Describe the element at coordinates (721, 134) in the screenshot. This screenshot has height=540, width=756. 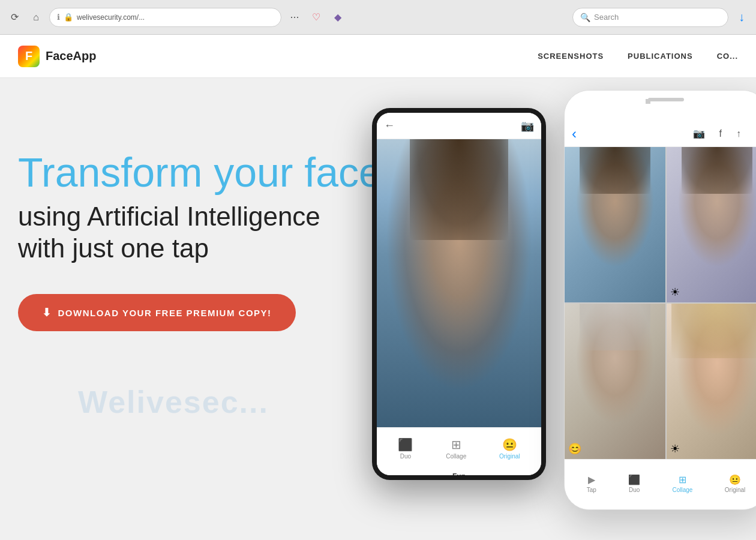
I see `ios-facebook-icon: f` at that location.